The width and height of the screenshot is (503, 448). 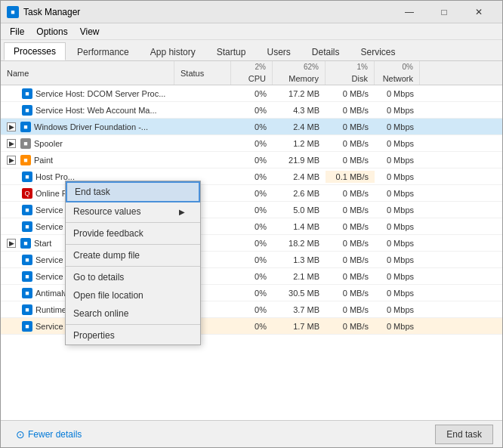 I want to click on context-menu-create-dump: Create dump file, so click(x=133, y=255).